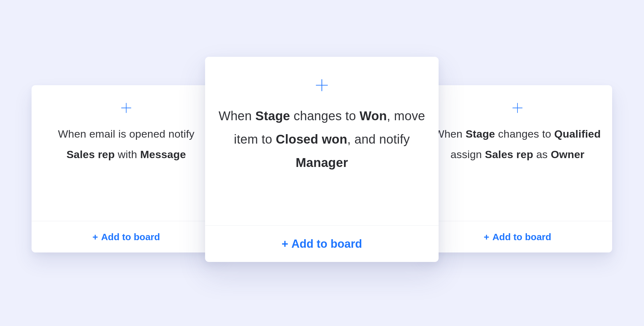 This screenshot has height=326, width=644. Describe the element at coordinates (126, 172) in the screenshot. I see `automation-description: When email is opened notify Sales rep wi…` at that location.